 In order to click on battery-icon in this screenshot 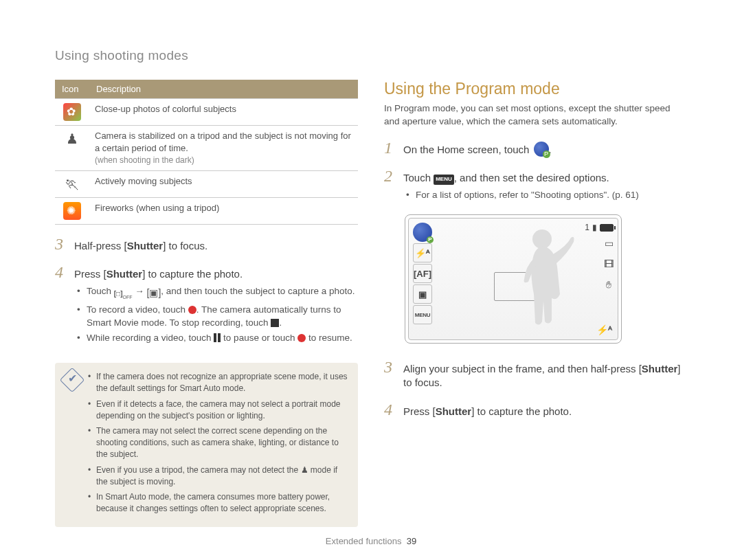, I will do `click(607, 228)`.